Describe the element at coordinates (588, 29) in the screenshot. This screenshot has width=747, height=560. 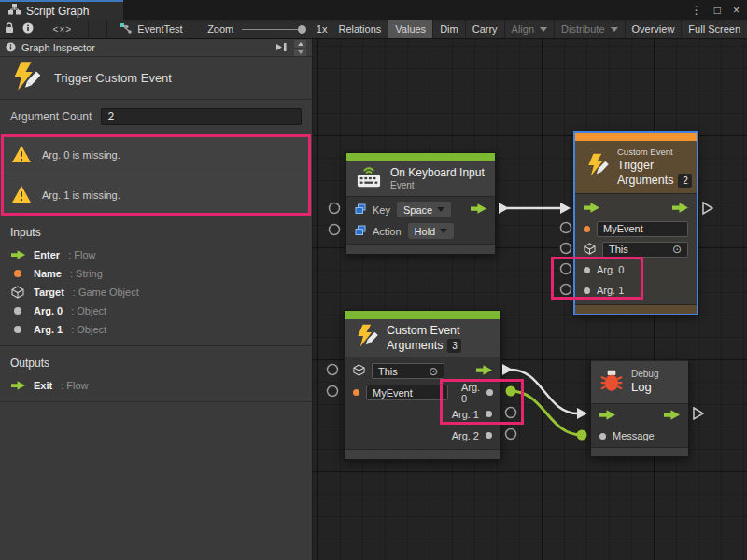
I see `toolbar-button-distribute: Distribute` at that location.